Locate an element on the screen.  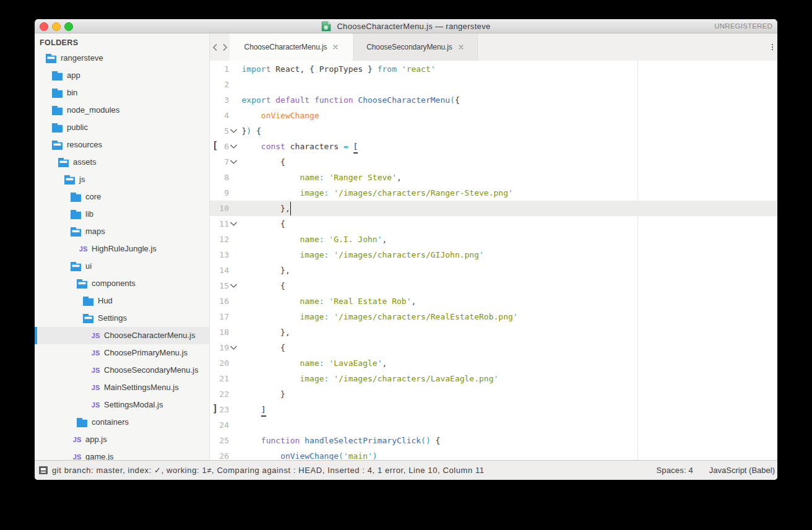
panel-toggle-icon is located at coordinates (43, 471).